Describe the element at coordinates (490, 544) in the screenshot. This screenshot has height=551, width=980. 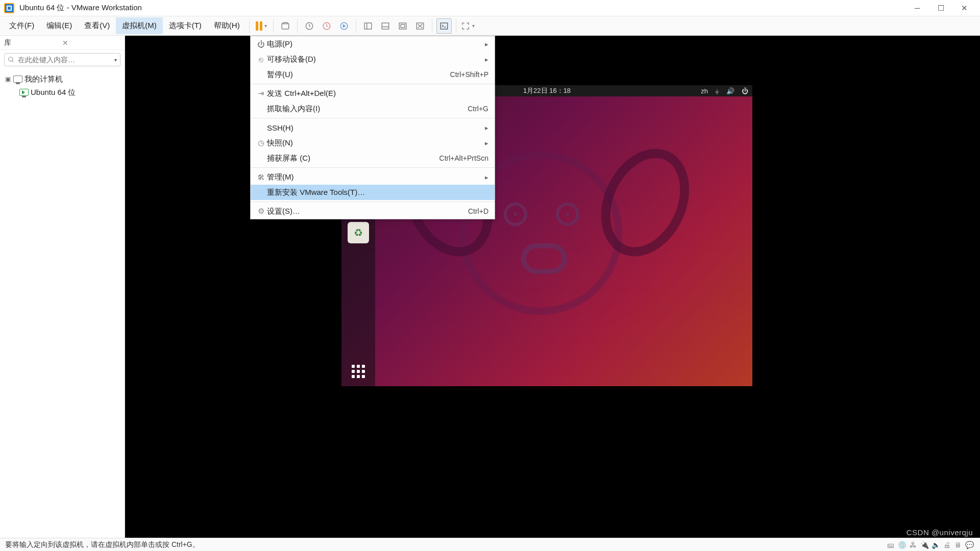
I see `statusbar: 要将输入定向到该虚拟机，请在虚拟机内部单击或按 Ctrl+G。 🖴 💿 🖧 🔌 …` at that location.